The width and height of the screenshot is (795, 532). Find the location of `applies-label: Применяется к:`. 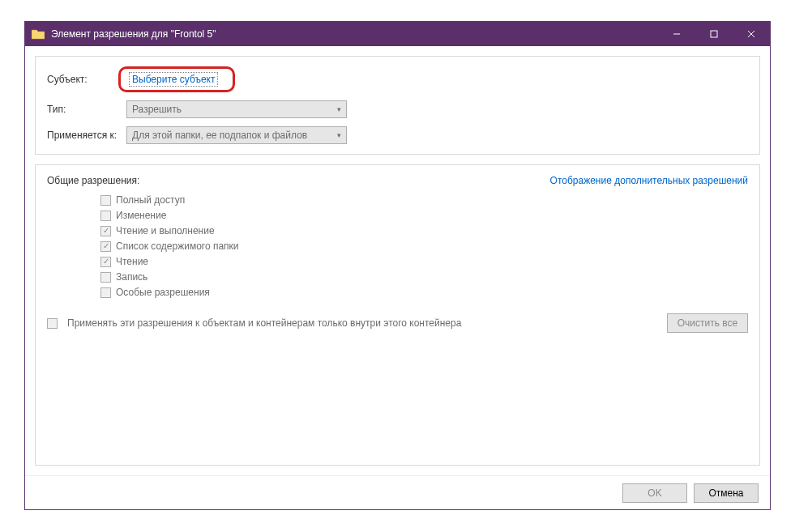

applies-label: Применяется к: is located at coordinates (87, 135).